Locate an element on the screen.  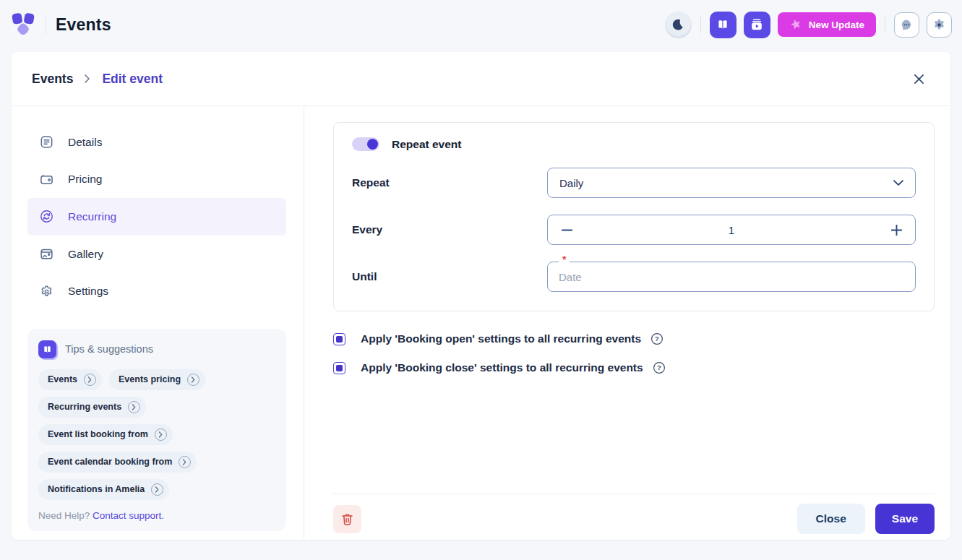
video-play-icon is located at coordinates (757, 25).